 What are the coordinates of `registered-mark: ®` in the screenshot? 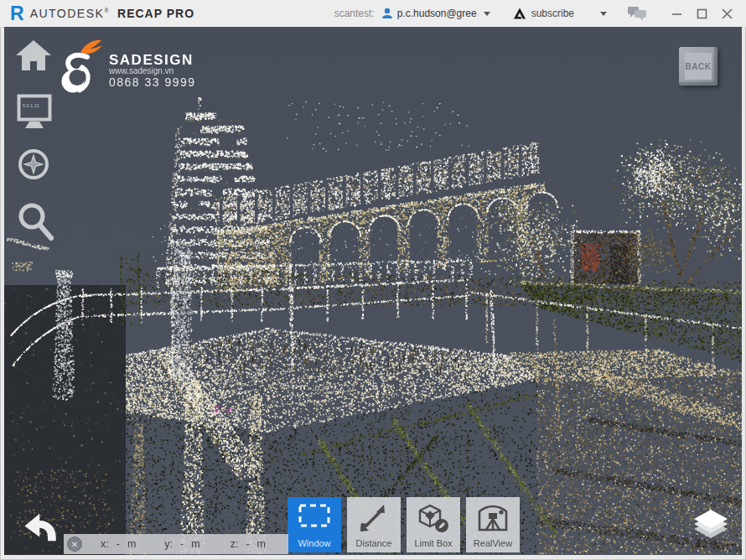 It's located at (107, 10).